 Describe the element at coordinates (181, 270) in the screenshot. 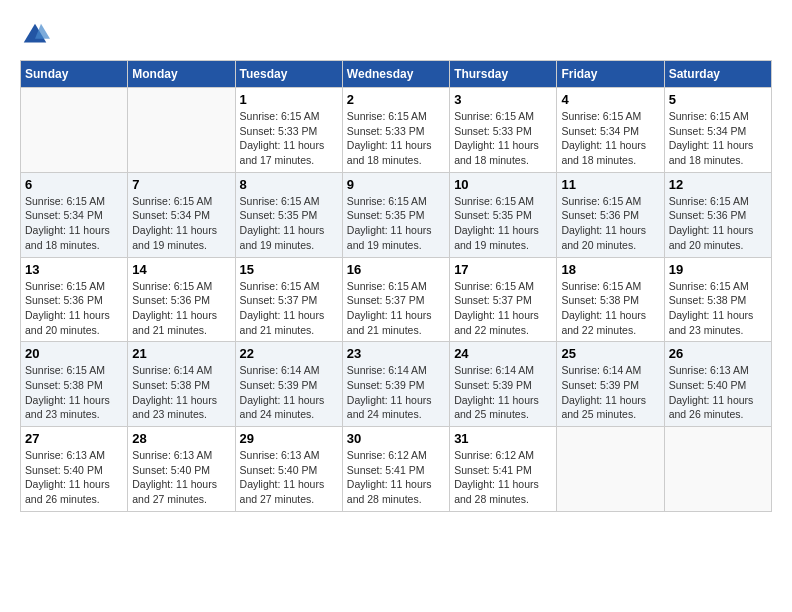

I see `day-number: 14` at that location.